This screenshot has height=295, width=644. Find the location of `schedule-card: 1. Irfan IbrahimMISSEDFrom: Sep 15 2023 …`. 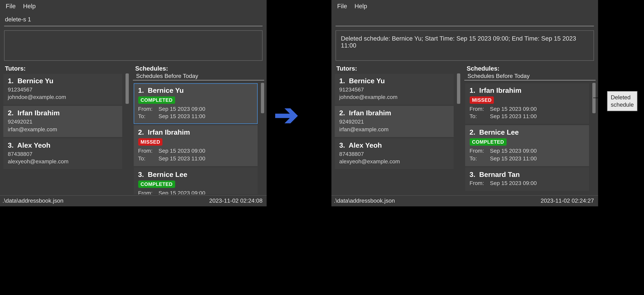

schedule-card: 1. Irfan IbrahimMISSEDFrom: Sep 15 2023 … is located at coordinates (527, 104).